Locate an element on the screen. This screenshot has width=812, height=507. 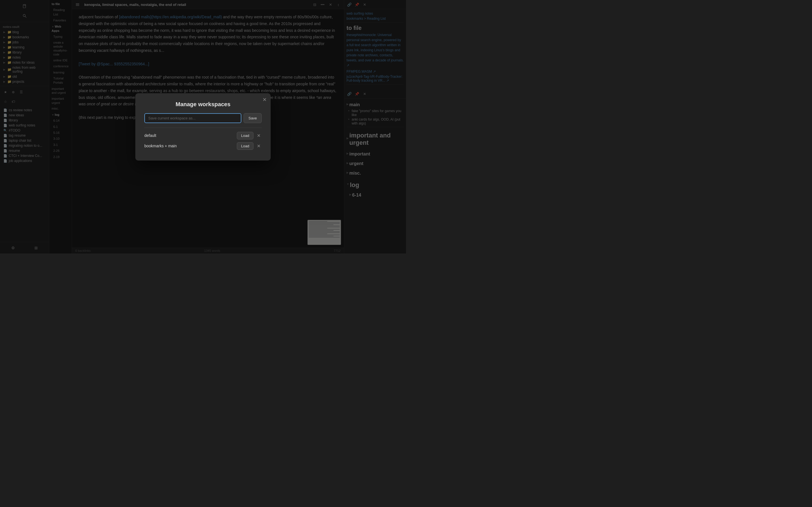
modal-wrapper: Manage workspaces Save default Load ✕ bo… is located at coordinates (203, 127).